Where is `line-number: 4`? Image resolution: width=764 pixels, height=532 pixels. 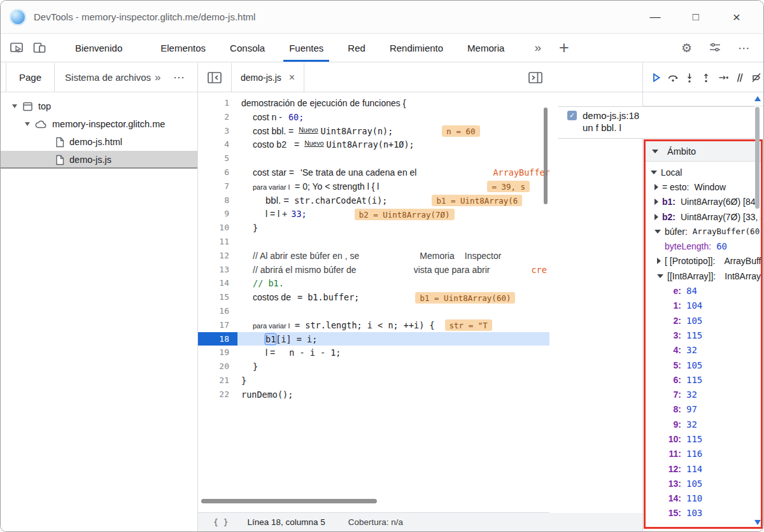 line-number: 4 is located at coordinates (218, 144).